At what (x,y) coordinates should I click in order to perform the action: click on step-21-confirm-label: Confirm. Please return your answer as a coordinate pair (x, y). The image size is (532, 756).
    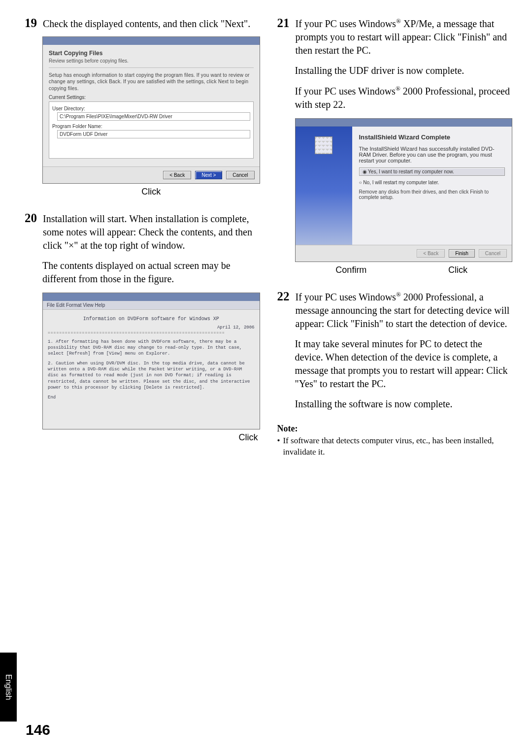
    Looking at the image, I should click on (351, 270).